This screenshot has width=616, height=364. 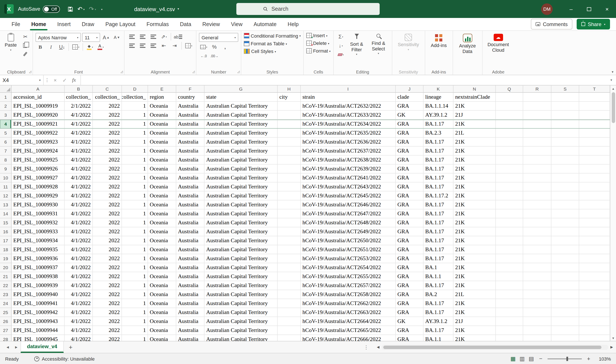 I want to click on row-header-6: 6, so click(x=6, y=142).